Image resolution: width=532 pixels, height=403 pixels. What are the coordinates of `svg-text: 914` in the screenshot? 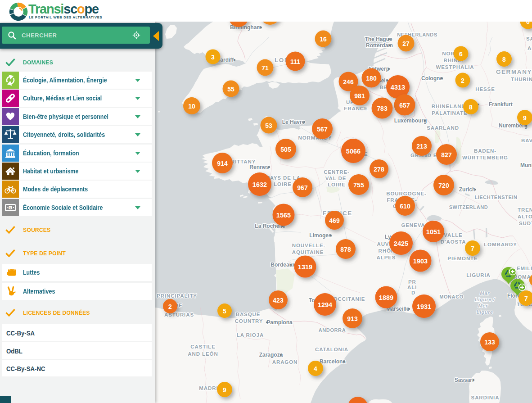 It's located at (222, 163).